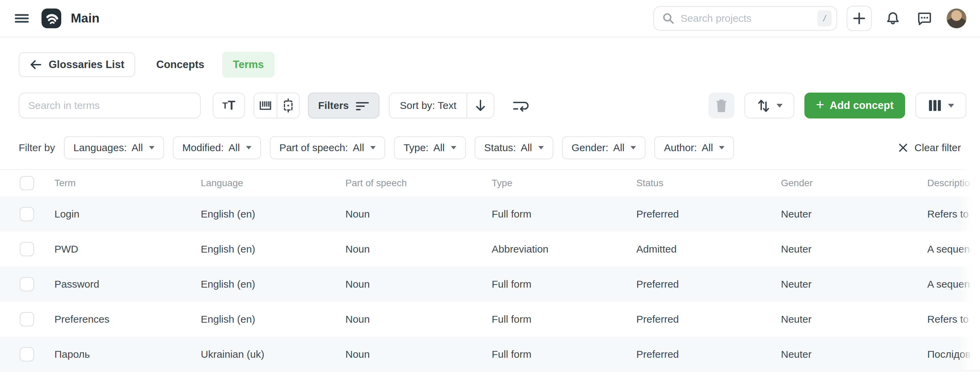  I want to click on match-mode-group, so click(277, 105).